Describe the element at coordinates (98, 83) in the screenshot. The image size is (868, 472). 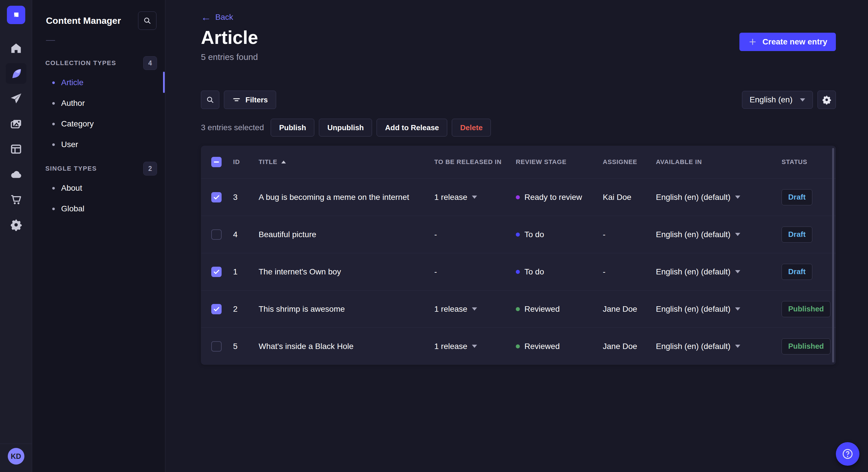
I see `sidebar-item-article: Article` at that location.